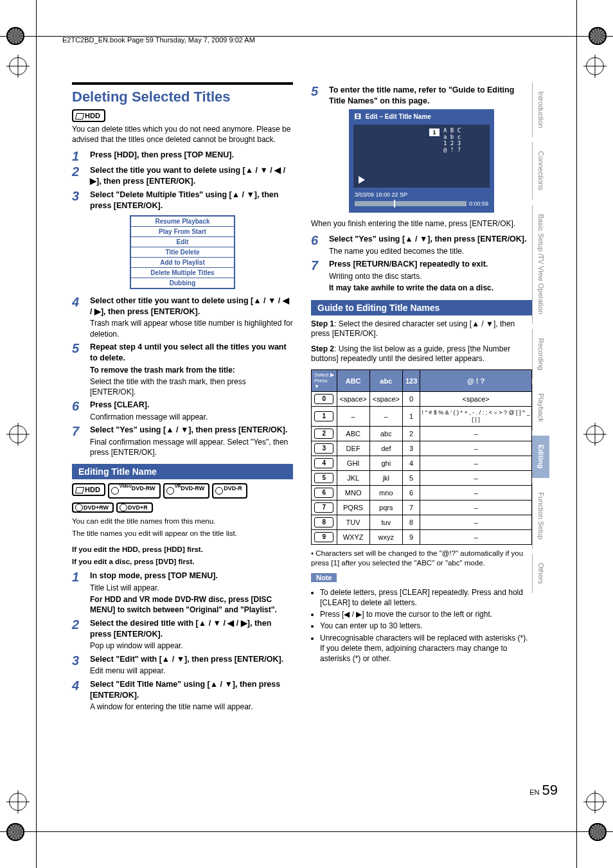  What do you see at coordinates (182, 491) in the screenshot?
I see `disc-badges-row-1: HDDVideoDVD-RWVRDVD-RWDVD-R` at bounding box center [182, 491].